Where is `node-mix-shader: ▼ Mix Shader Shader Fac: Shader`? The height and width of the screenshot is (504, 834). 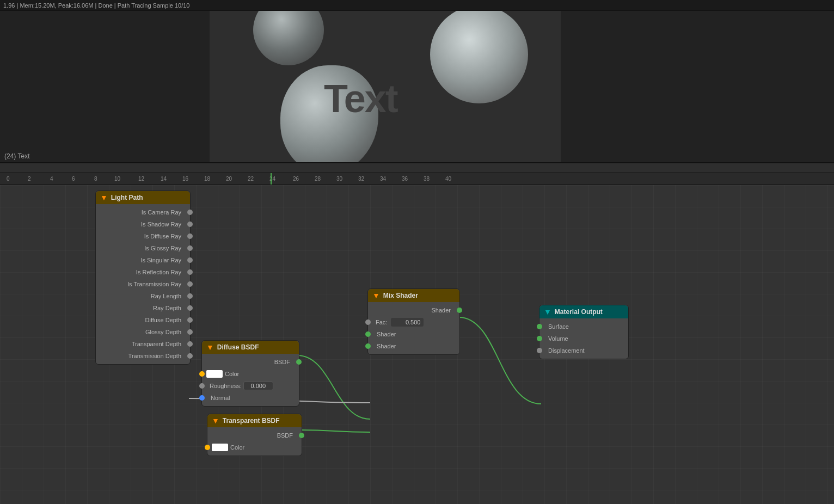 node-mix-shader: ▼ Mix Shader Shader Fac: Shader is located at coordinates (414, 322).